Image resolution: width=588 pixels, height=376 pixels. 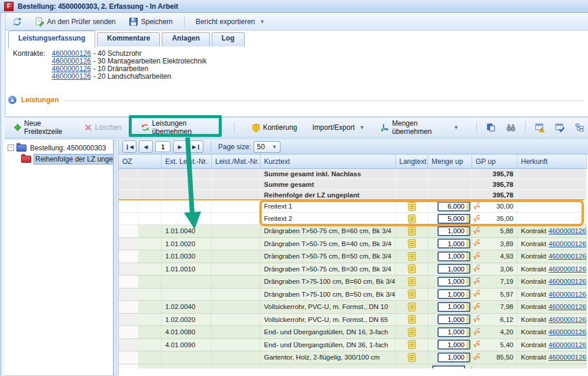 I want to click on column-header-menge-up: Menge up, so click(x=450, y=161).